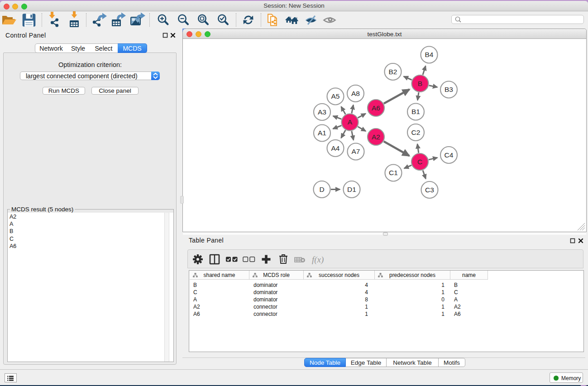 This screenshot has height=386, width=588. I want to click on svg-text: f(x), so click(318, 260).